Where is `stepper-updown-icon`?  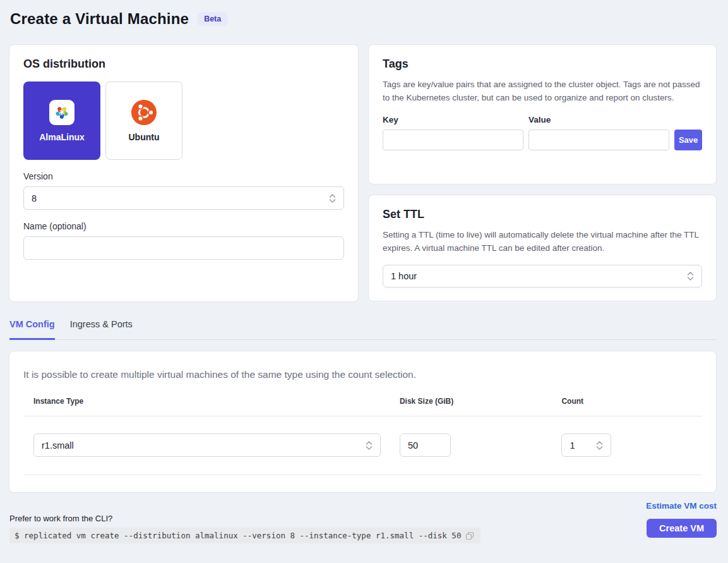 stepper-updown-icon is located at coordinates (600, 445).